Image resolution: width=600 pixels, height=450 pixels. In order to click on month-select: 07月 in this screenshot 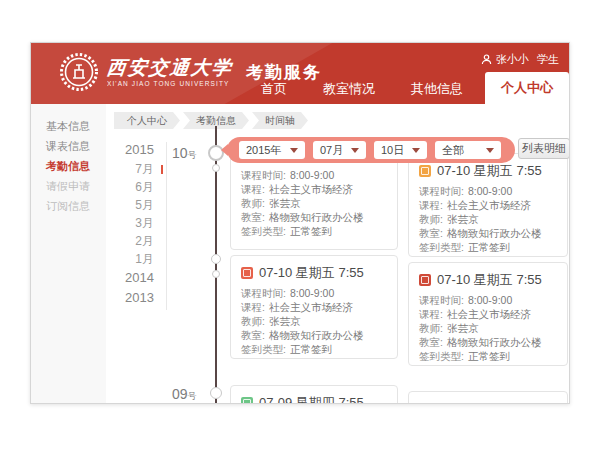, I will do `click(340, 150)`.